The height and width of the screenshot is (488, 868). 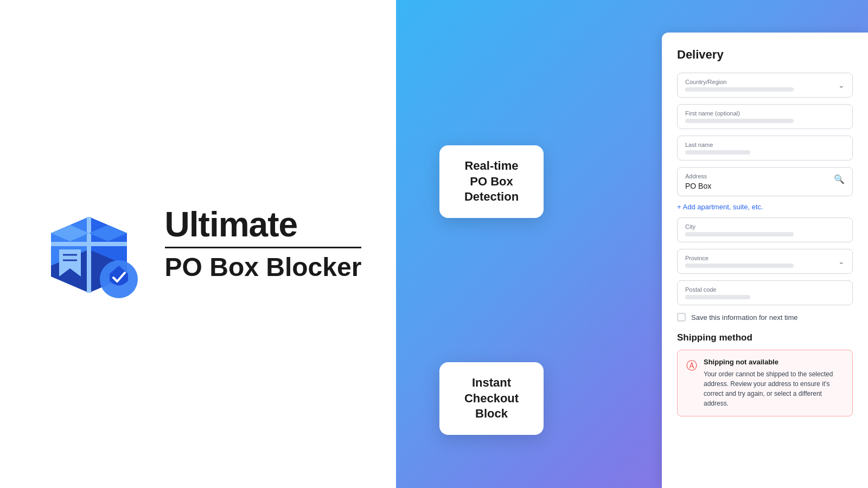 What do you see at coordinates (765, 261) in the screenshot?
I see `province-field: Province ⌄` at bounding box center [765, 261].